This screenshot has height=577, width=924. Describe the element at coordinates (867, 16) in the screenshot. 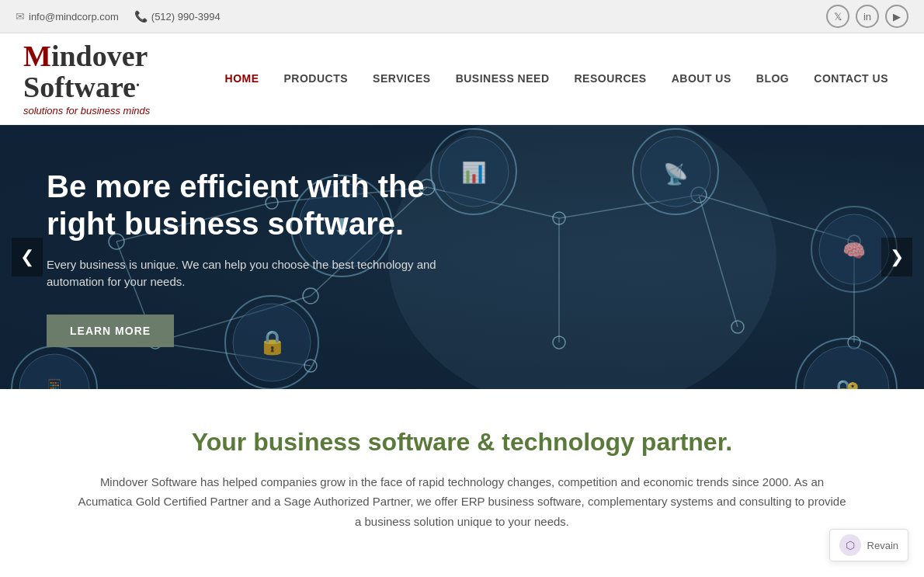

I see `linkedin-link: in` at that location.